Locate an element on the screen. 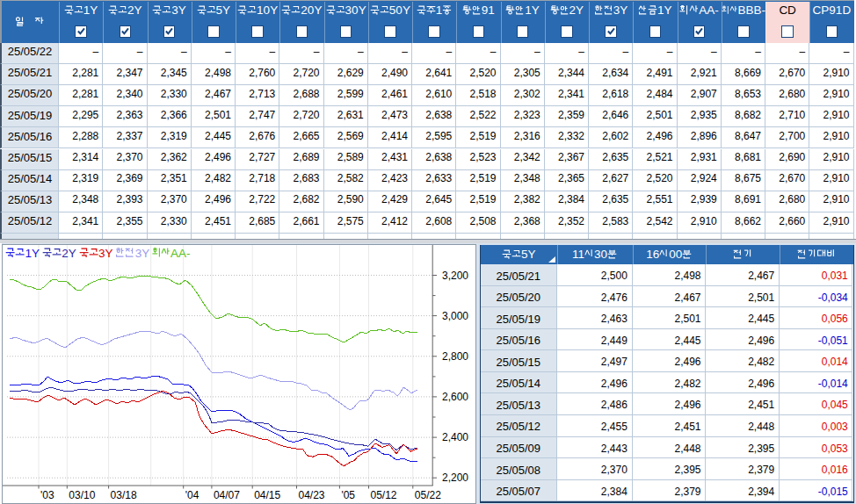  svg-text: 05/22 is located at coordinates (428, 495).